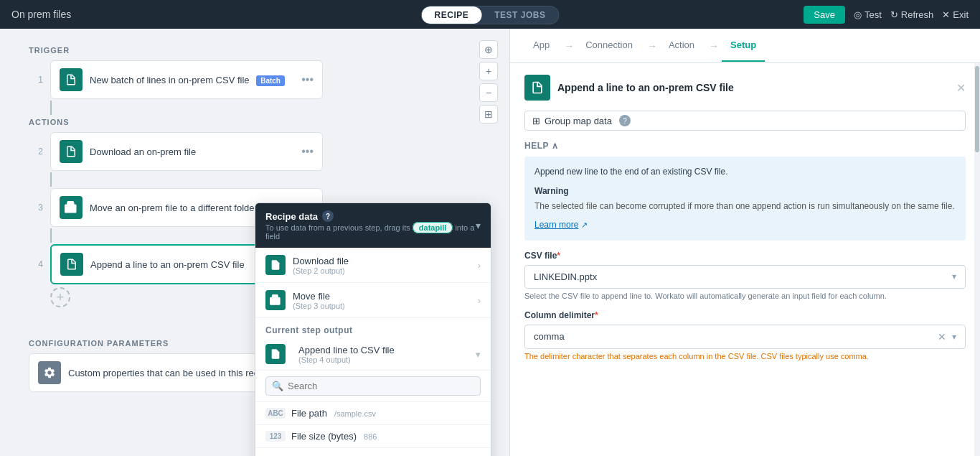 The width and height of the screenshot is (980, 456). Describe the element at coordinates (478, 225) in the screenshot. I see `popup-collapse-btn: ▾` at that location.